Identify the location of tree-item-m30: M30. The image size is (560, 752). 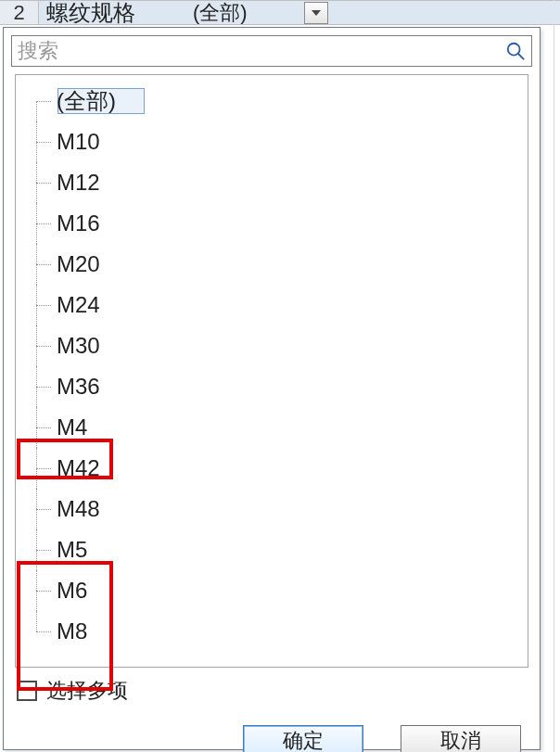
(274, 346).